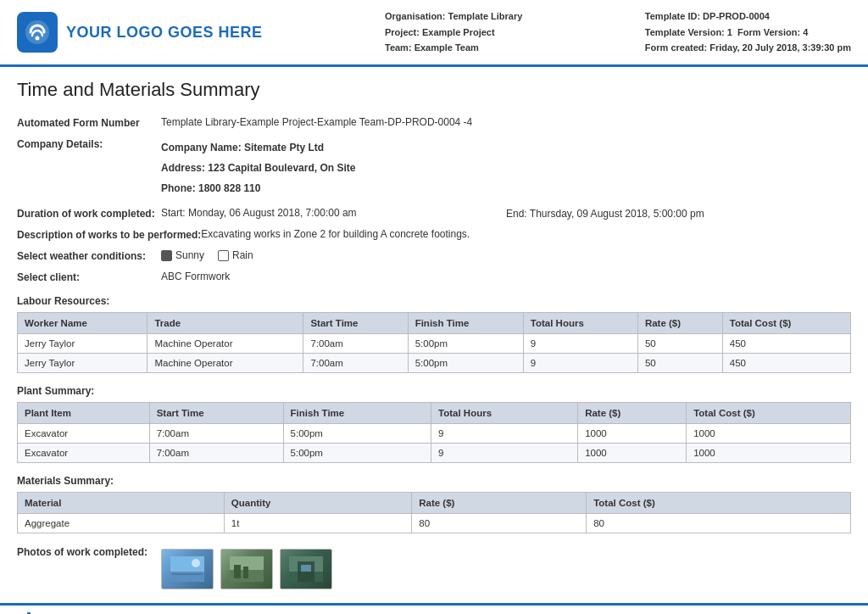 Image resolution: width=868 pixels, height=614 pixels. I want to click on labour-col-hours: Total Hours, so click(580, 324).